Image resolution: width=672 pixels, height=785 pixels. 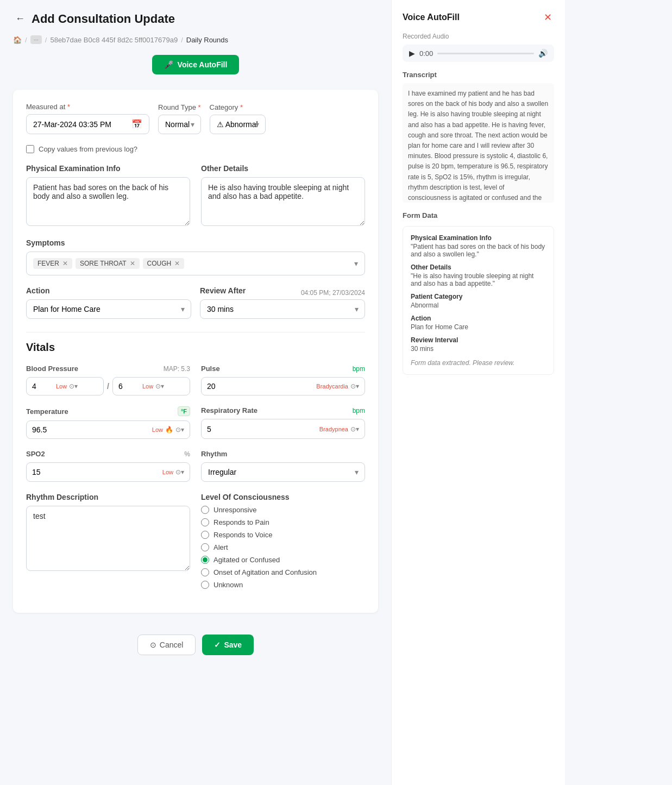 I want to click on loc-responds-voice: Responds to Voice, so click(x=283, y=535).